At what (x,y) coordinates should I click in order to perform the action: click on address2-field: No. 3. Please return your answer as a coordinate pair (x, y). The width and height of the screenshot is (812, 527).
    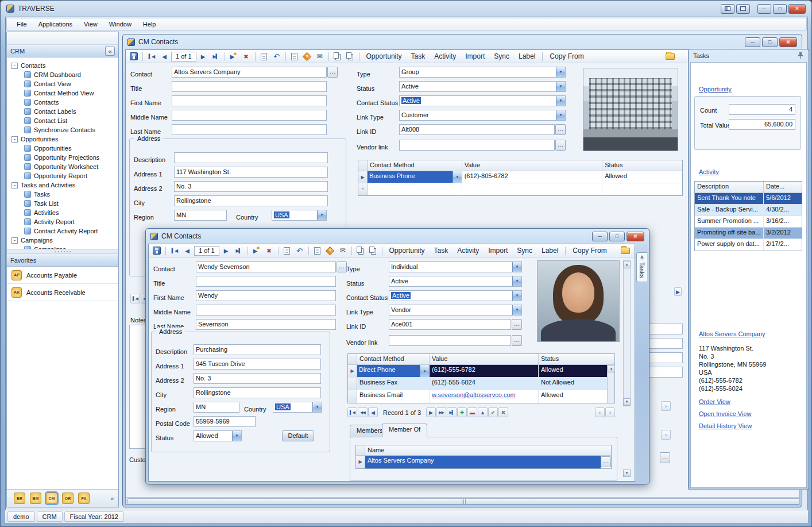
    Looking at the image, I should click on (257, 378).